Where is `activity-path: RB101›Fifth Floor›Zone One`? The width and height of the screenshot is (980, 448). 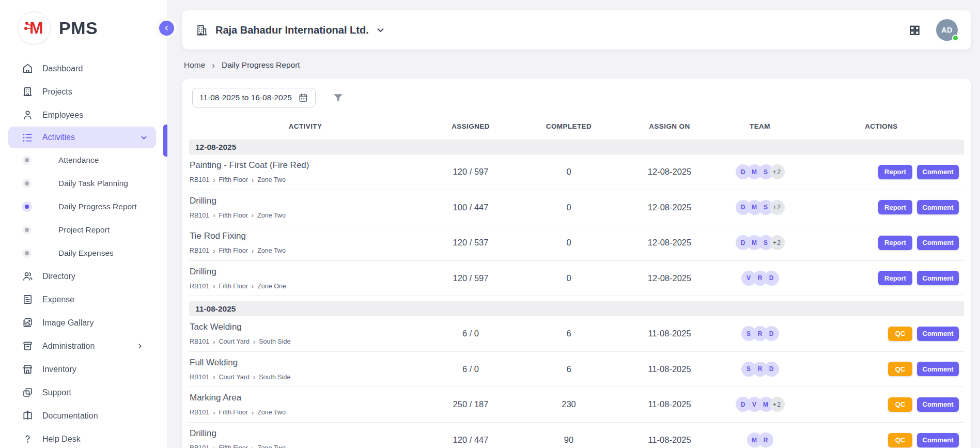
activity-path: RB101›Fifth Floor›Zone One is located at coordinates (306, 286).